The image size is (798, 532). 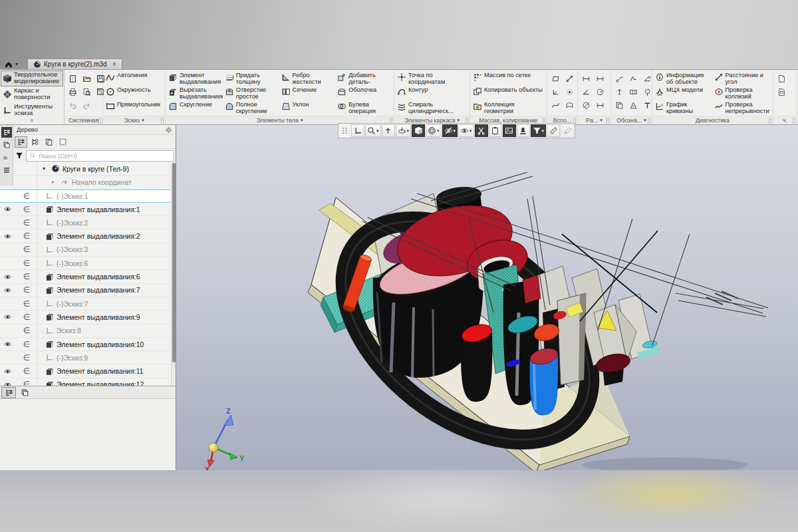 What do you see at coordinates (619, 92) in the screenshot?
I see `datum-button` at bounding box center [619, 92].